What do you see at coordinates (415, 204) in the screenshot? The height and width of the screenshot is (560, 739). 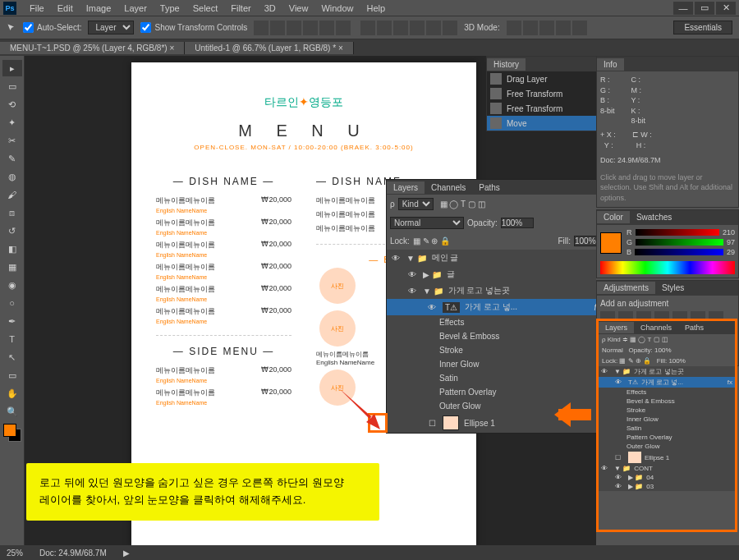 I see `filter-kind: Kind` at bounding box center [415, 204].